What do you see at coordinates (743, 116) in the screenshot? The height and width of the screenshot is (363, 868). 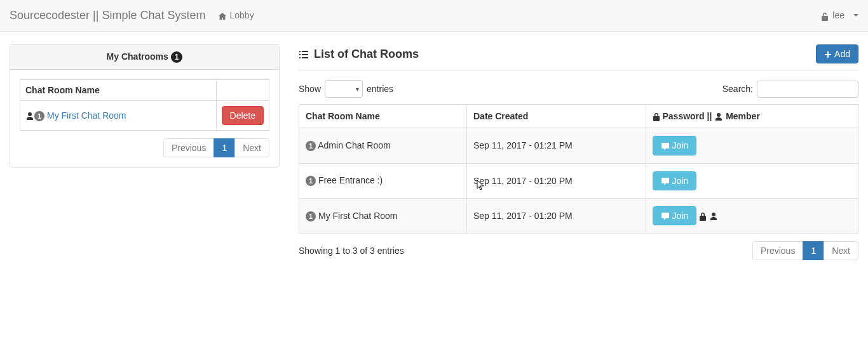 I see `col-member-label: Member` at bounding box center [743, 116].